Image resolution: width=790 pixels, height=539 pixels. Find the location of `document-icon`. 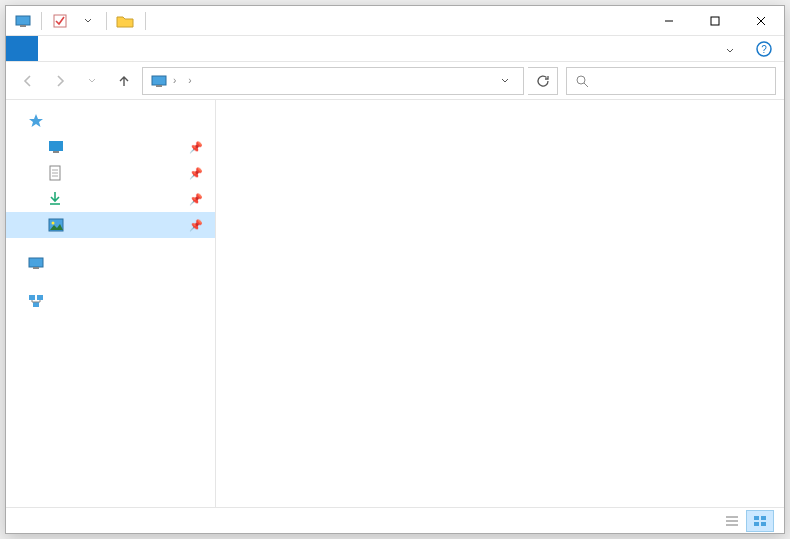

document-icon is located at coordinates (55, 173).